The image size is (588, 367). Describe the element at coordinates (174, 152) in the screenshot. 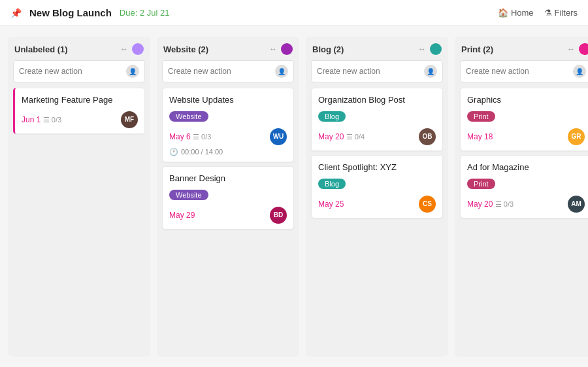

I see `clock-icon: 🕐` at that location.